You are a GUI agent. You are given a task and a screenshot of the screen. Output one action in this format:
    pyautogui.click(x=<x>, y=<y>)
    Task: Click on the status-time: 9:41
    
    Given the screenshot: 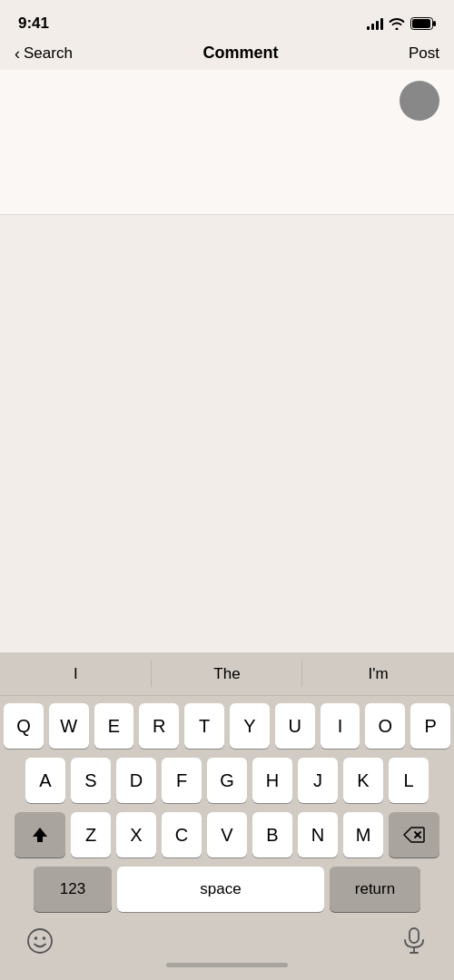 What is the action you would take?
    pyautogui.click(x=34, y=24)
    